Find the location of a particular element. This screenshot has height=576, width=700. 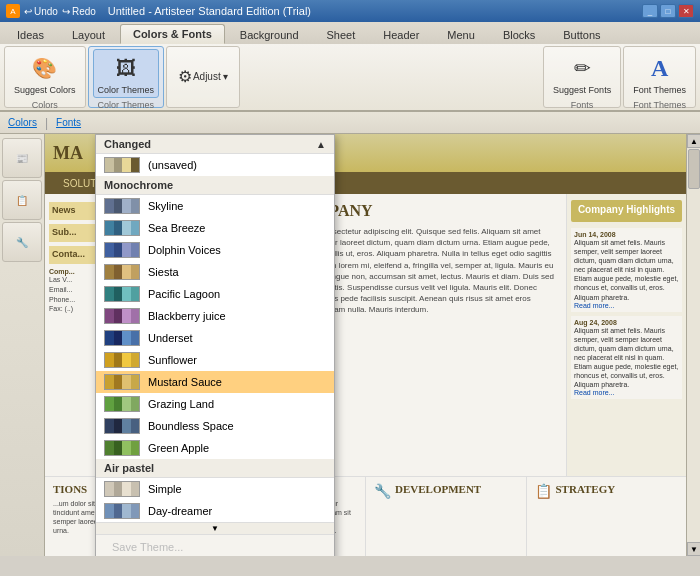

color-themes-icon: 🖼 is located at coordinates (126, 68).